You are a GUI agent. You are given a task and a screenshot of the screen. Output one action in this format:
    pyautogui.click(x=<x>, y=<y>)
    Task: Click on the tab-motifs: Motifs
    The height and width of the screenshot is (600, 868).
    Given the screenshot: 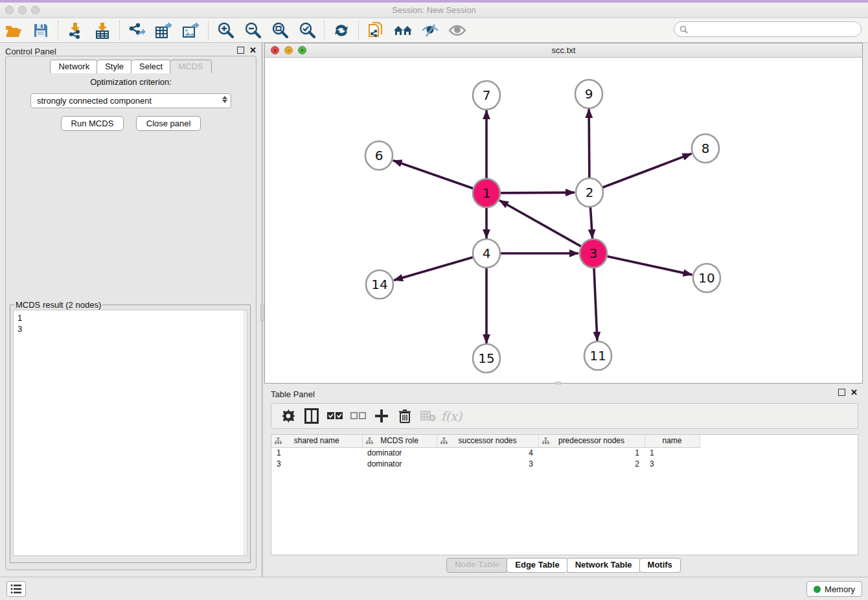 What is the action you would take?
    pyautogui.click(x=660, y=565)
    